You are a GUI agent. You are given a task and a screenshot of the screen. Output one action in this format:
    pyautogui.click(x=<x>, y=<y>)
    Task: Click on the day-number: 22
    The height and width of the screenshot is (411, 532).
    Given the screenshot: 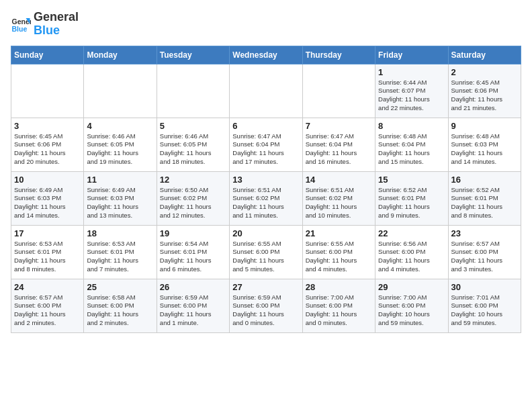 What is the action you would take?
    pyautogui.click(x=411, y=234)
    